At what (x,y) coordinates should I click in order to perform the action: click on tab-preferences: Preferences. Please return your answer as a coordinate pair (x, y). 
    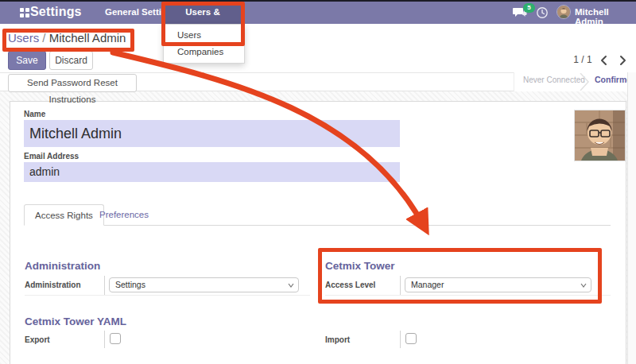
    Looking at the image, I should click on (124, 215).